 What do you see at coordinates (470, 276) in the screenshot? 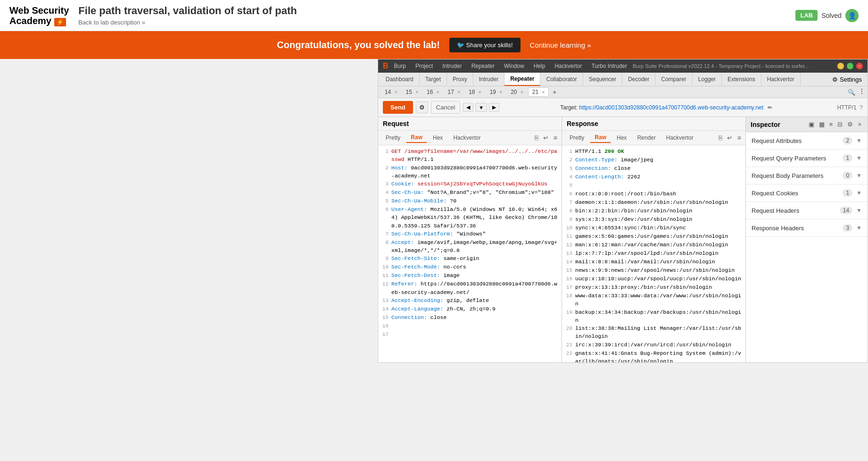
I see `req-line-11: 11 Sec-Fetch-Dest: image` at bounding box center [470, 276].